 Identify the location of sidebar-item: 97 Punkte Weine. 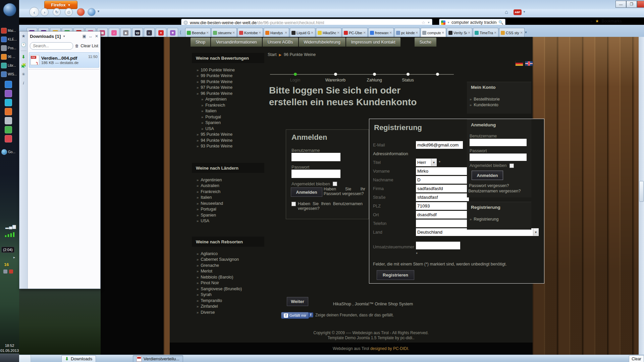
(228, 88).